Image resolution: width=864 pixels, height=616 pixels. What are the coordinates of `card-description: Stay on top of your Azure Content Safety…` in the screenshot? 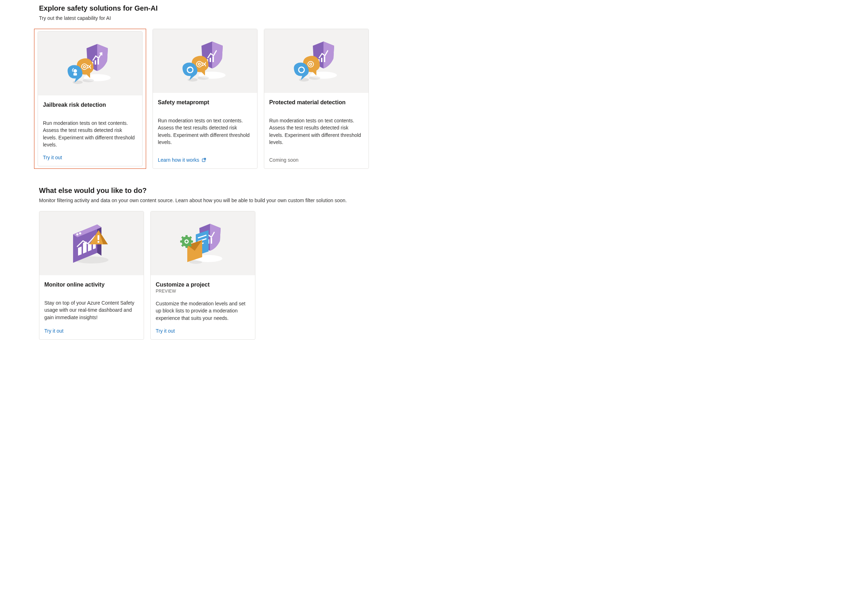 It's located at (92, 310).